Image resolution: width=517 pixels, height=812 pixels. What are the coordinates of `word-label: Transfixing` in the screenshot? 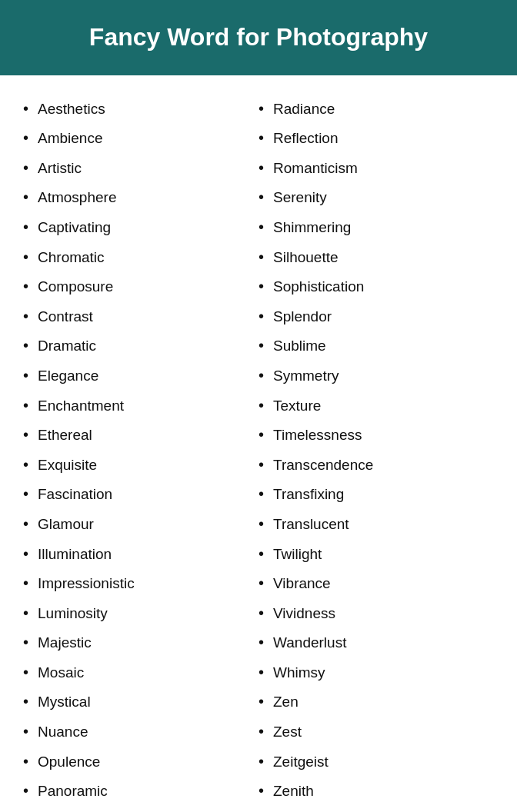 It's located at (309, 495).